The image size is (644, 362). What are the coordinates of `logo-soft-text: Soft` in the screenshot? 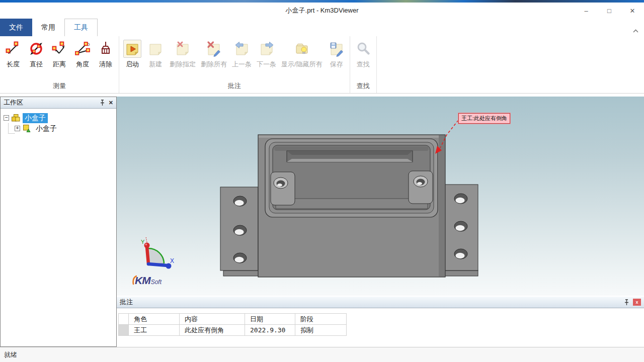 It's located at (156, 282).